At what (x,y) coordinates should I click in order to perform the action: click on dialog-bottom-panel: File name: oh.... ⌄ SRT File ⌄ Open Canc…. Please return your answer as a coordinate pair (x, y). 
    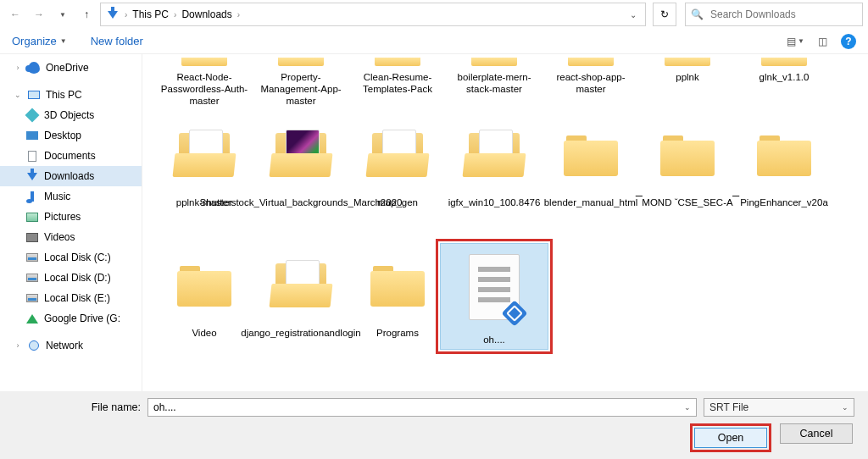
    Looking at the image, I should click on (434, 425).